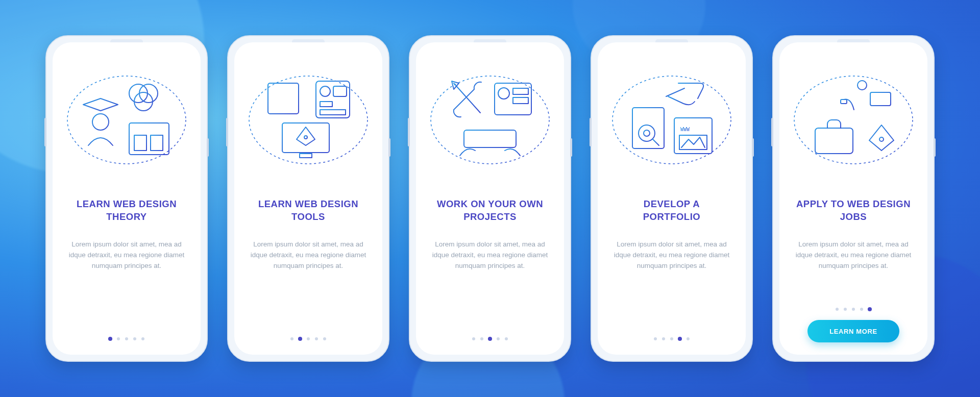  Describe the element at coordinates (853, 198) in the screenshot. I see `onboarding-screen-jobs: APPLY TO WEB DESIGN JOBS Lorem ipsum dol…` at that location.